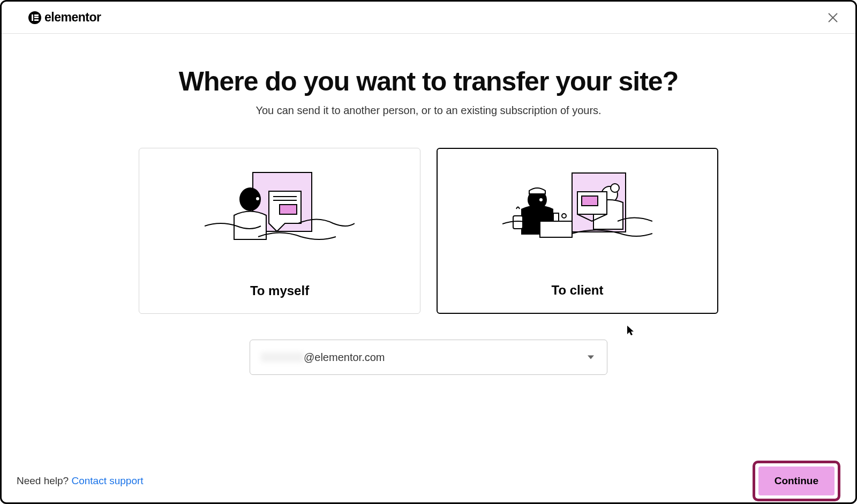 The image size is (857, 504). What do you see at coordinates (428, 357) in the screenshot?
I see `email-dropdown: @elementor.com` at bounding box center [428, 357].